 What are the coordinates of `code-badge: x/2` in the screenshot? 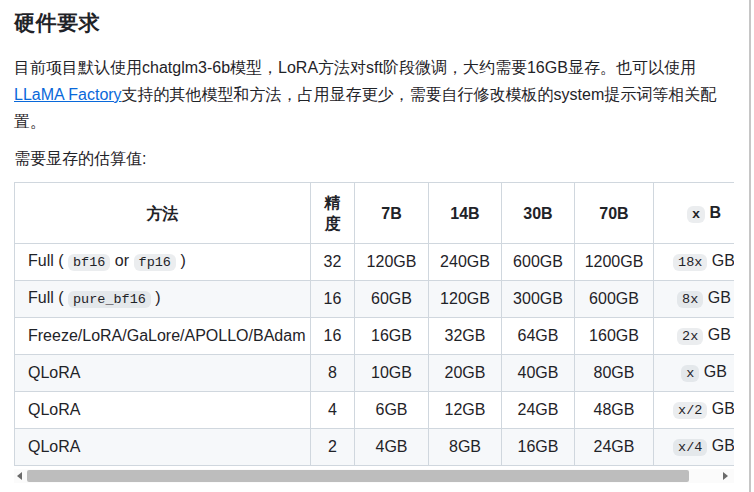 It's located at (690, 410).